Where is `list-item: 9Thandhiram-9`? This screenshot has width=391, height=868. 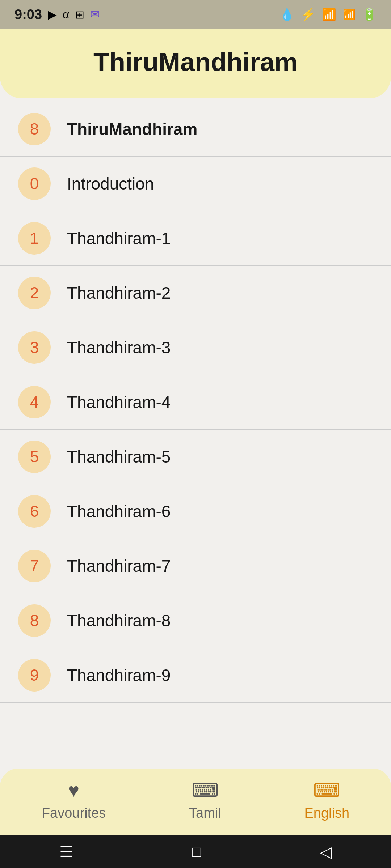 list-item: 9Thandhiram-9 is located at coordinates (196, 676).